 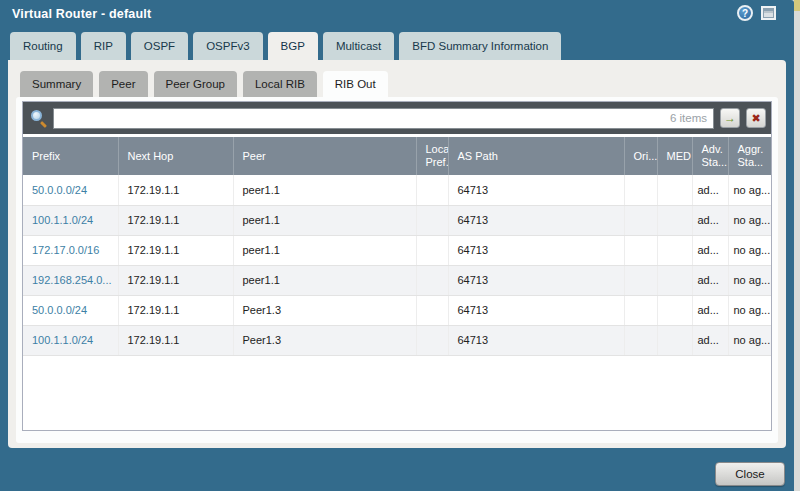 What do you see at coordinates (196, 84) in the screenshot?
I see `sub-tab-peer-group: Peer Group` at bounding box center [196, 84].